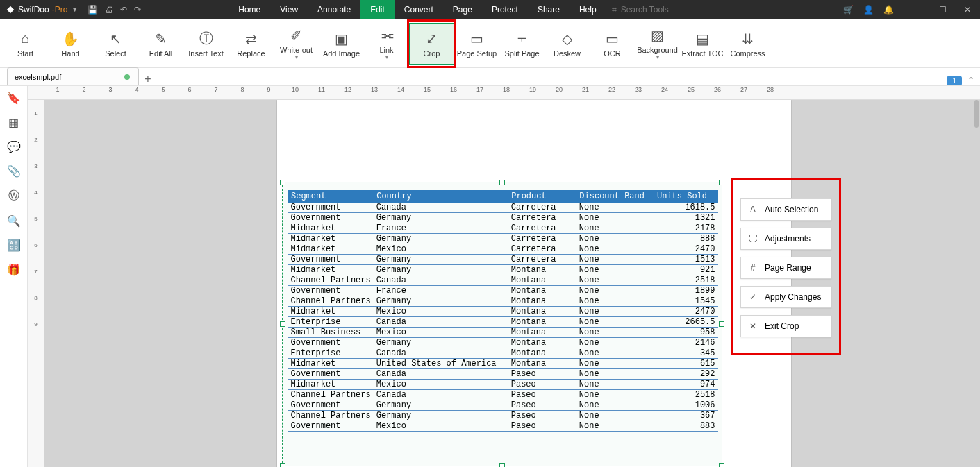 This screenshot has width=980, height=467. Describe the element at coordinates (522, 39) in the screenshot. I see `split-page-icon: ⫟` at that location.